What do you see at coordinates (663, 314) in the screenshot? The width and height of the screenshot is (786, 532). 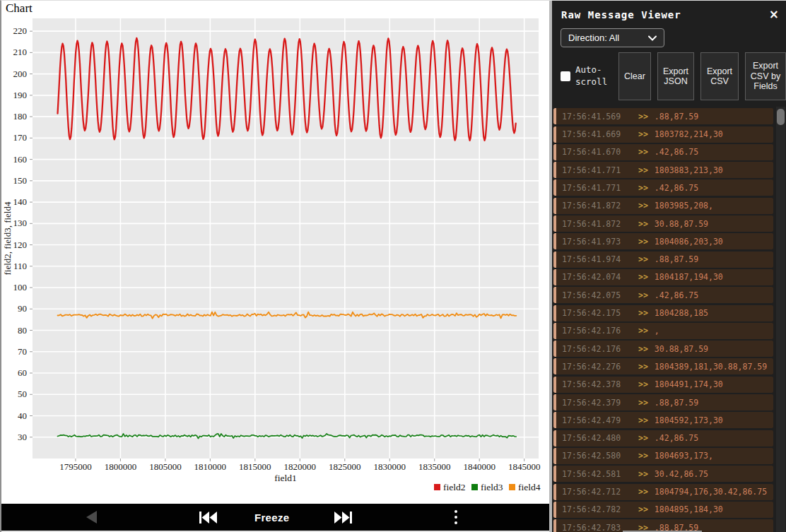 I see `message-row: 17:56:42.175>>1804288,185` at bounding box center [663, 314].